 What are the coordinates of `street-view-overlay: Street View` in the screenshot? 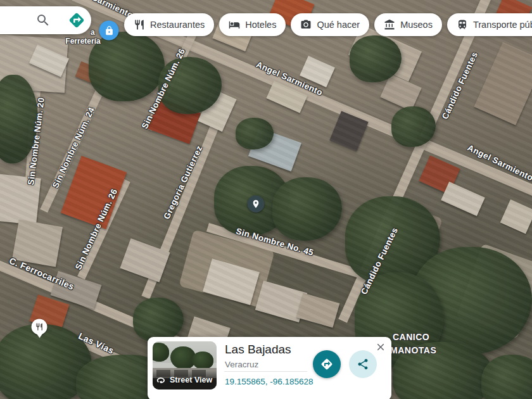 It's located at (185, 380).